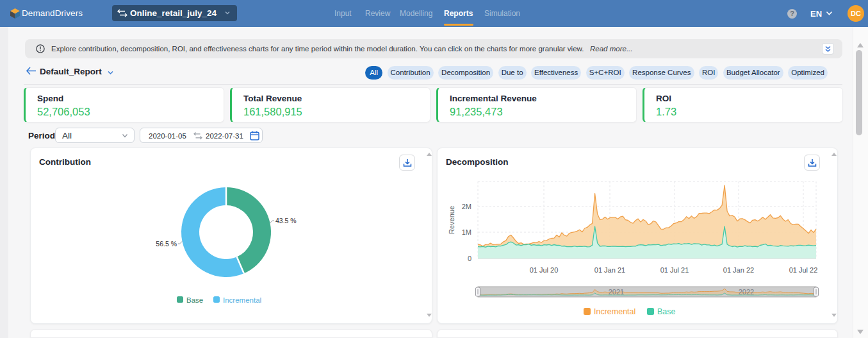  What do you see at coordinates (675, 270) in the screenshot?
I see `svg-text: 01 Jul 21` at bounding box center [675, 270].